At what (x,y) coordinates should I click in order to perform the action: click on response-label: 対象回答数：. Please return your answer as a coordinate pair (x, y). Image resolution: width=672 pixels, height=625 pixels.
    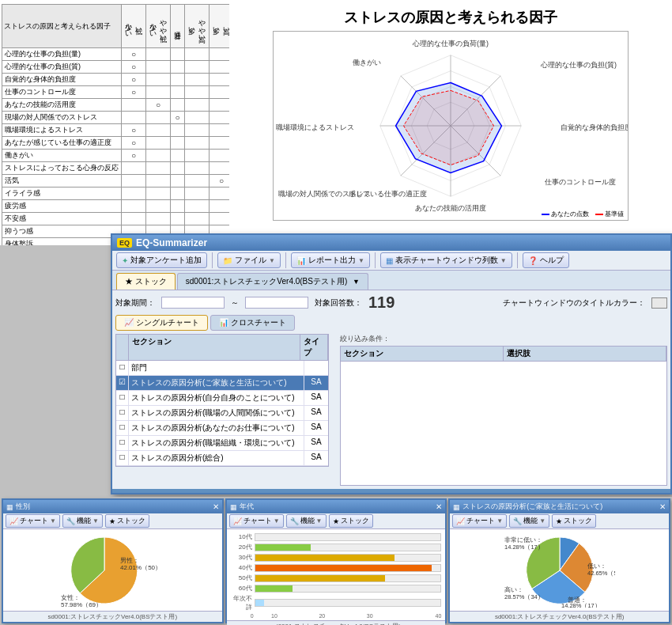
    Looking at the image, I should click on (338, 303).